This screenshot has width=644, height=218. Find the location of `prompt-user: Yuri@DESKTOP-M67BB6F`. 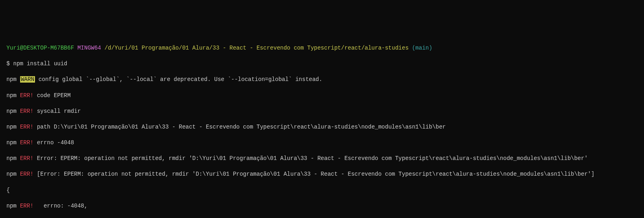

prompt-user: Yuri@DESKTOP-M67BB6F is located at coordinates (40, 48).